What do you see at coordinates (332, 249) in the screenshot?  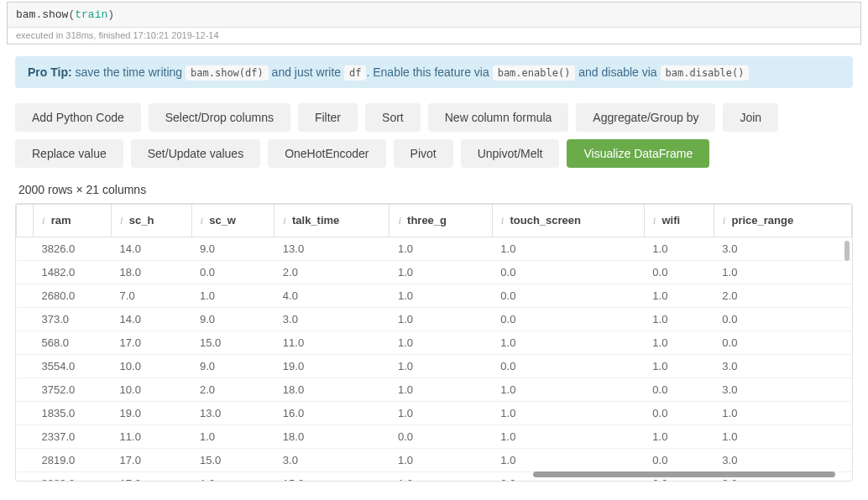 I see `table-cell: 13.0` at bounding box center [332, 249].